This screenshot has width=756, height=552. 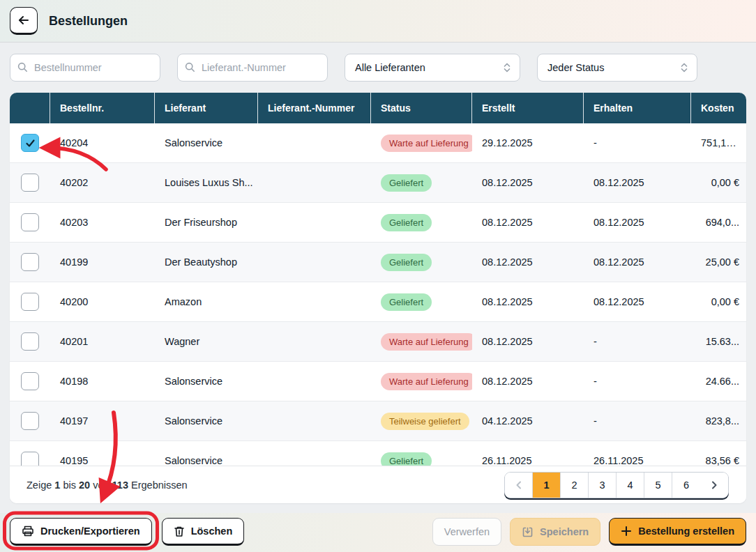 What do you see at coordinates (85, 68) in the screenshot?
I see `order-number-input` at bounding box center [85, 68].